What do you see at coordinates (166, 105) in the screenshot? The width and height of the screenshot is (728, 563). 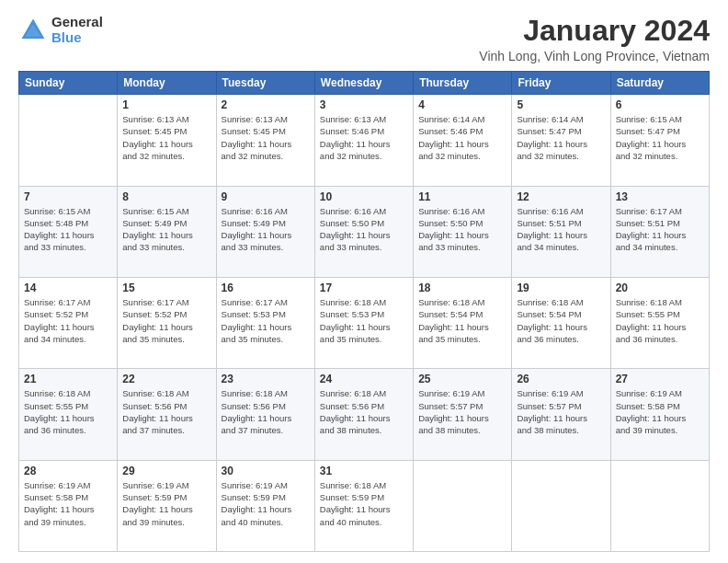 I see `day-number: 1` at bounding box center [166, 105].